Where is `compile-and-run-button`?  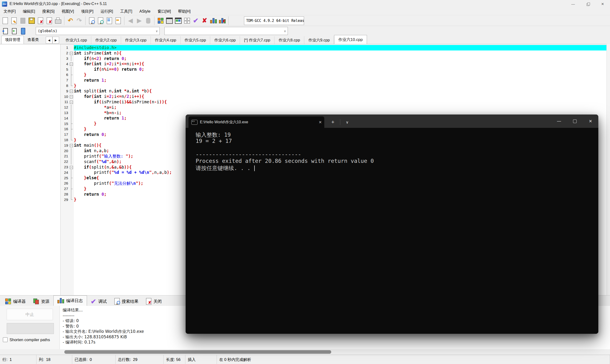
compile-and-run-button is located at coordinates (178, 21).